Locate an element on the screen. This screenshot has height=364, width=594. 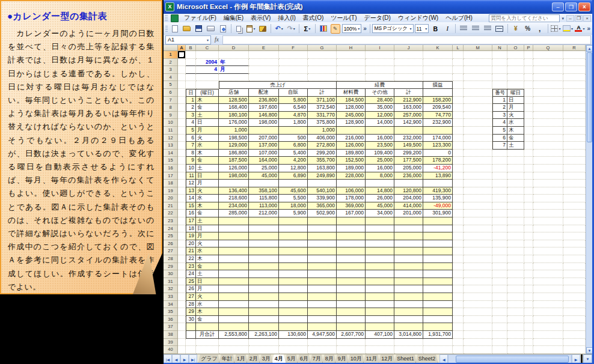
row-header-39: 39 is located at coordinates (171, 342).